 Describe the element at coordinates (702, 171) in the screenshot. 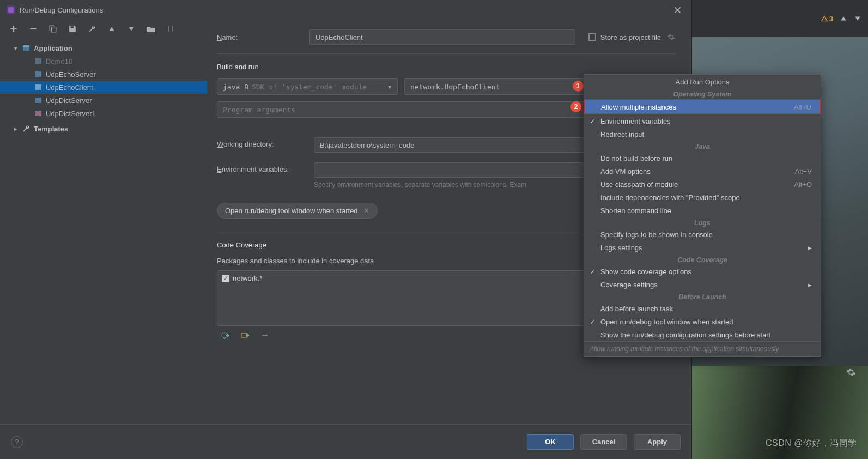

I see `popup-item: Add VM optionsAlt+V` at that location.